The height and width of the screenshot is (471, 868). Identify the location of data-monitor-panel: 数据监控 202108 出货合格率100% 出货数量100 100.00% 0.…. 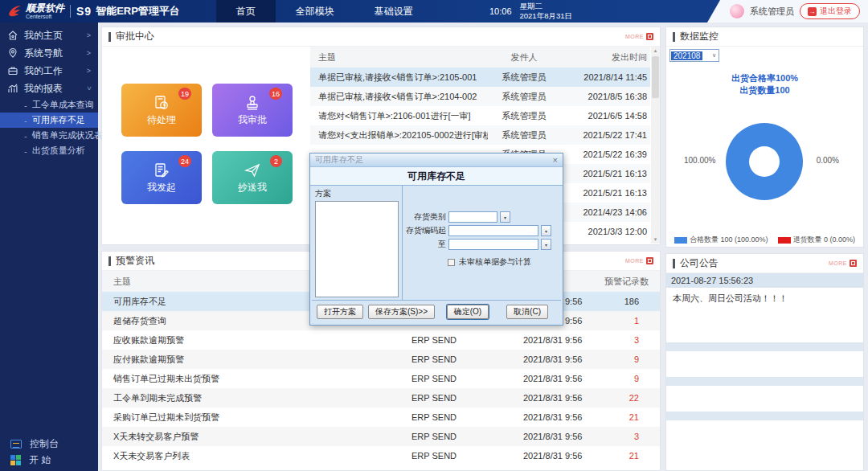
(765, 137).